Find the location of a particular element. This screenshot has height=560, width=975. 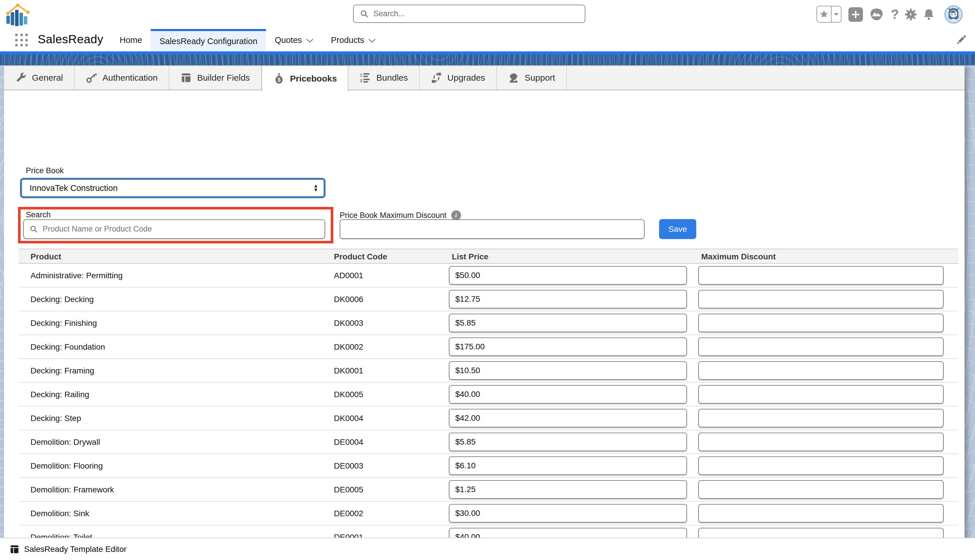

price-book-selected-value: InnovaTek Construction is located at coordinates (74, 188).